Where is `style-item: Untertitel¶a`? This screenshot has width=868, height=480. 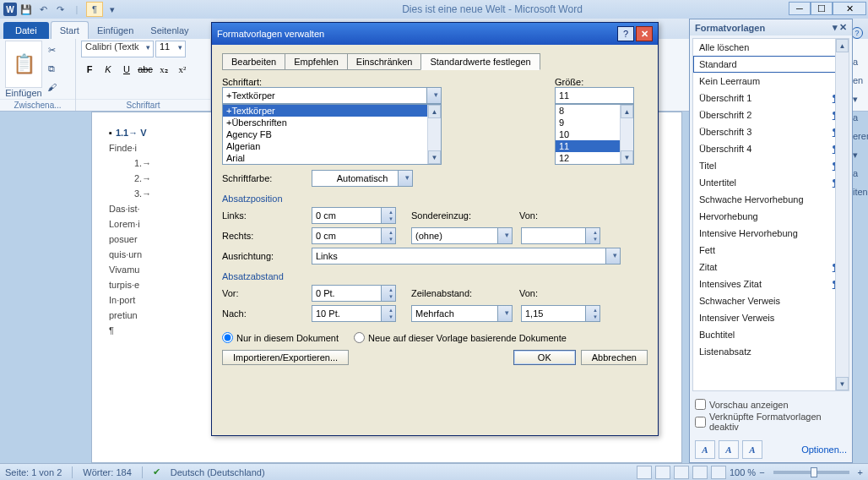 style-item: Untertitel¶a is located at coordinates (771, 183).